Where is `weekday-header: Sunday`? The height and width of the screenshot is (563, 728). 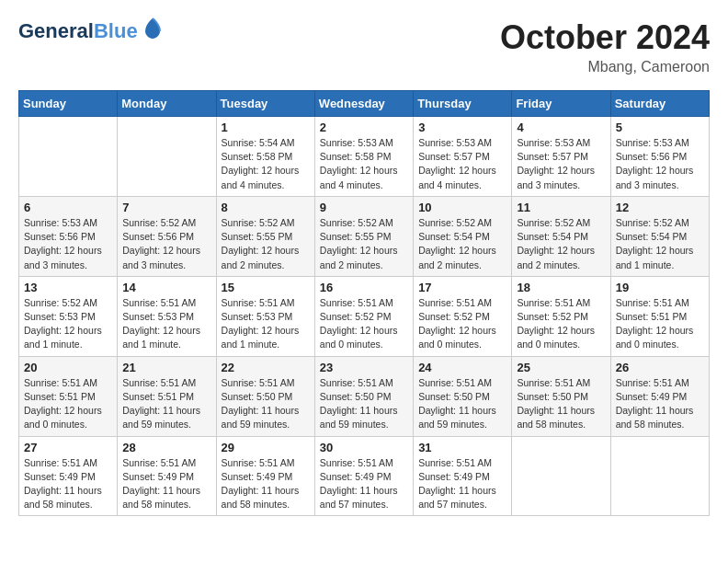 weekday-header: Sunday is located at coordinates (68, 104).